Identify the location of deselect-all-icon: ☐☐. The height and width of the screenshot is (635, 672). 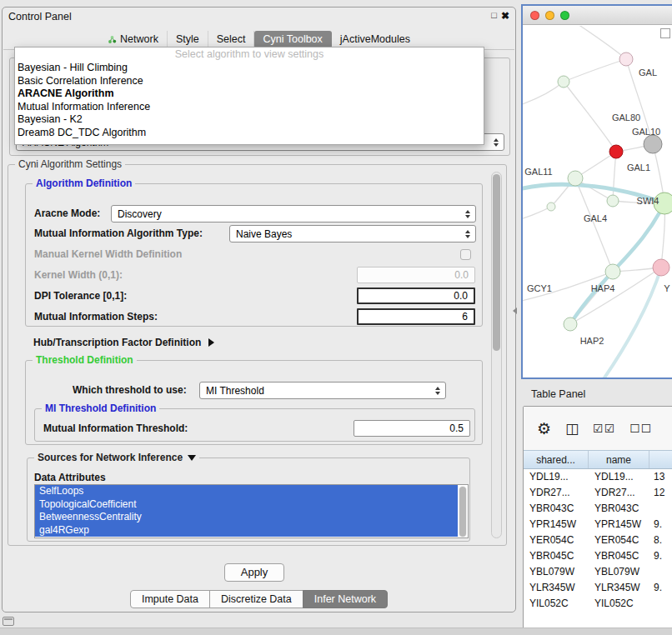
(640, 428).